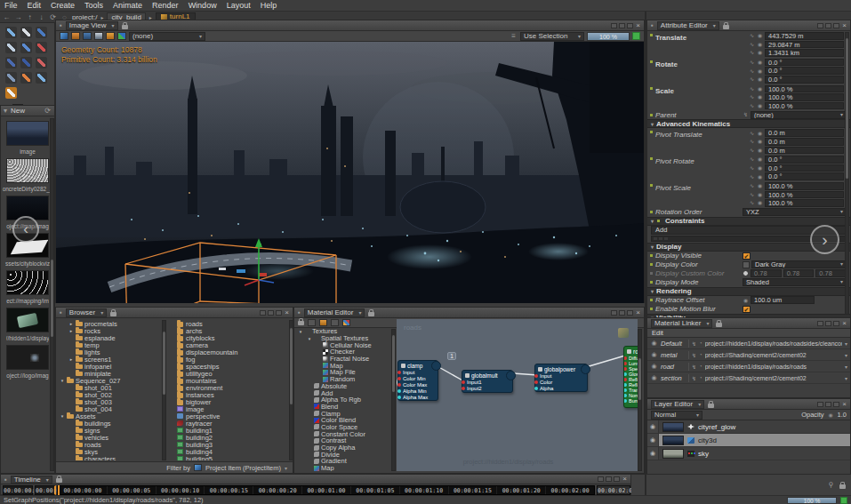  What do you see at coordinates (749, 221) in the screenshot?
I see `section-constraints: ▾Constraints` at bounding box center [749, 221].